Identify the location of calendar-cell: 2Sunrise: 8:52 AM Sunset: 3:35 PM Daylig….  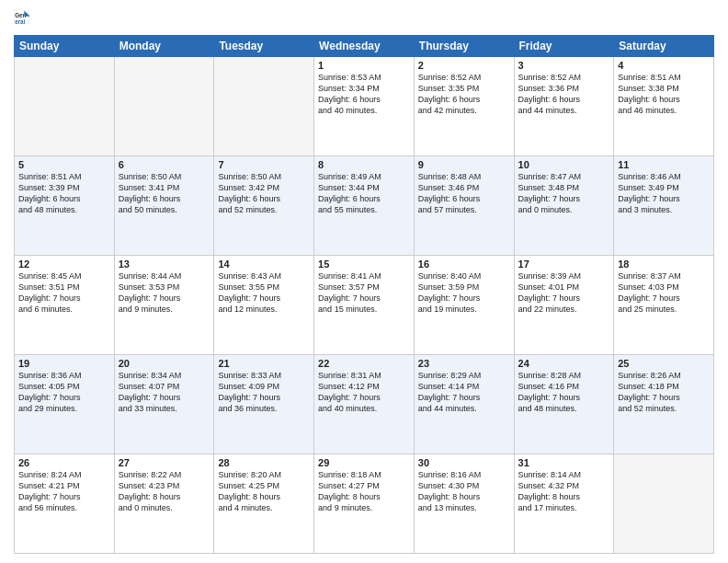
(463, 107).